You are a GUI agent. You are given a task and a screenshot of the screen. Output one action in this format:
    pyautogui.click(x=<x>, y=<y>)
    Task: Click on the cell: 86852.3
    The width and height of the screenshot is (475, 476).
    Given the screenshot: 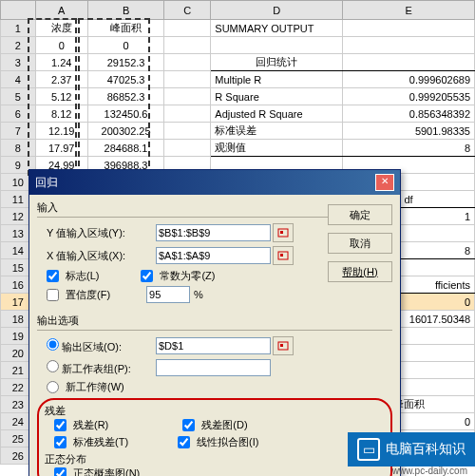 What is the action you would take?
    pyautogui.click(x=125, y=97)
    